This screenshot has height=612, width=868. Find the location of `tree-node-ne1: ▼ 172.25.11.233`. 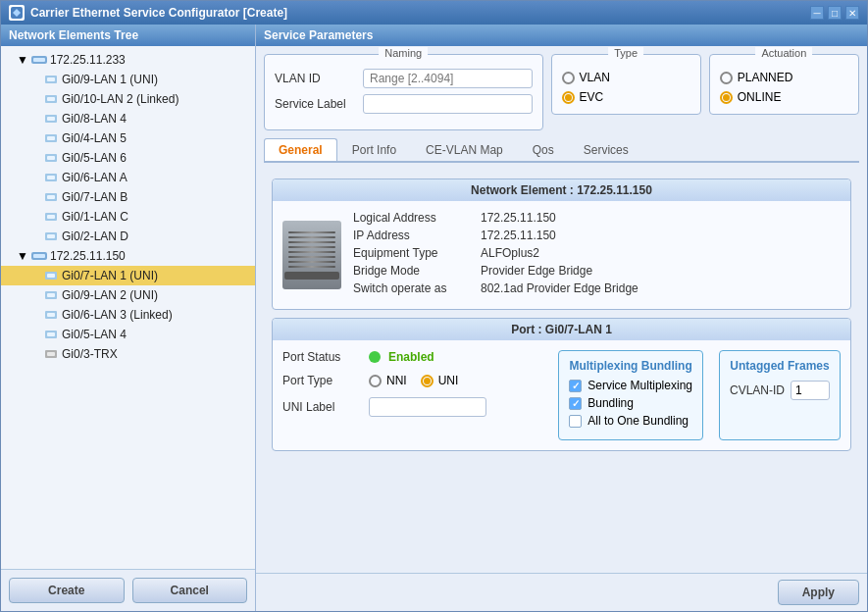

tree-node-ne1: ▼ 172.25.11.233 is located at coordinates (128, 60).